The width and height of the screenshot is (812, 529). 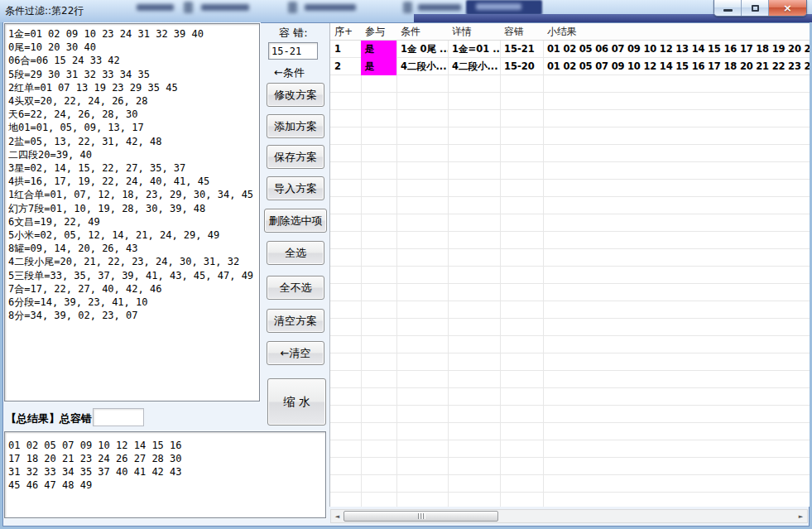 What do you see at coordinates (521, 66) in the screenshot?
I see `cell-tolerance: 15-20` at bounding box center [521, 66].